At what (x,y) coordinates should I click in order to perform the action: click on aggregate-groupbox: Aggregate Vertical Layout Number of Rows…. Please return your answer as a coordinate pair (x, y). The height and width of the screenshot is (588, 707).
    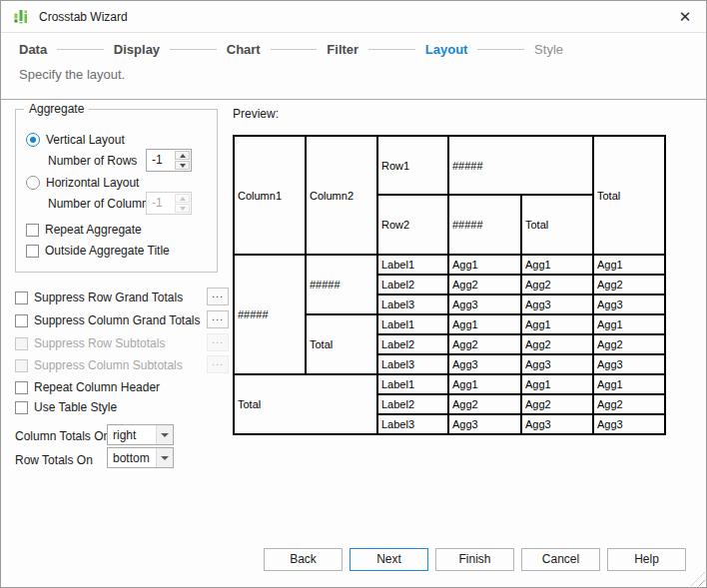
    Looking at the image, I should click on (116, 191).